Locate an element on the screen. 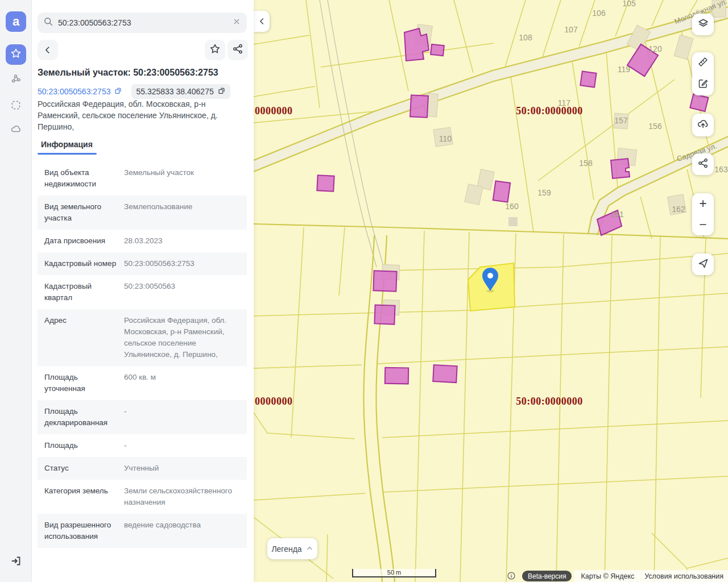 Image resolution: width=728 pixels, height=582 pixels. parcel-number: 106 is located at coordinates (598, 13).